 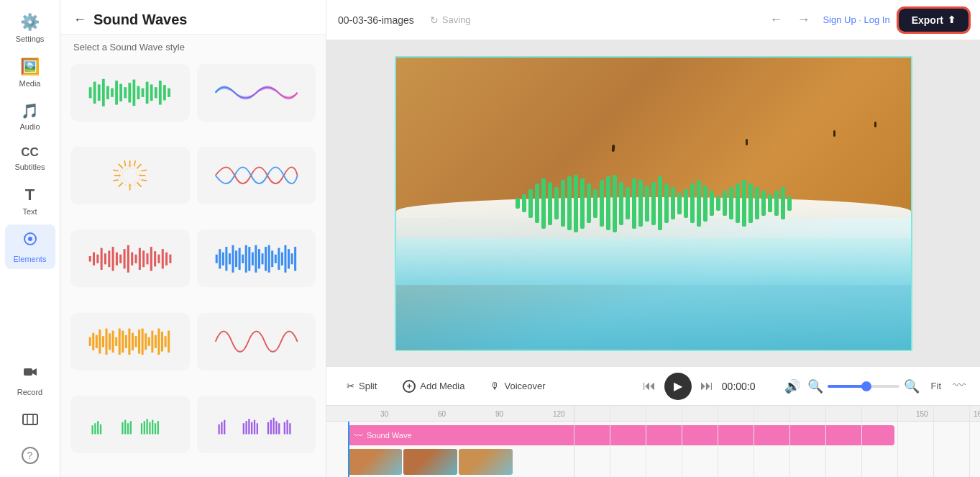 What do you see at coordinates (140, 20) in the screenshot?
I see `panel-title: Sound Waves` at bounding box center [140, 20].